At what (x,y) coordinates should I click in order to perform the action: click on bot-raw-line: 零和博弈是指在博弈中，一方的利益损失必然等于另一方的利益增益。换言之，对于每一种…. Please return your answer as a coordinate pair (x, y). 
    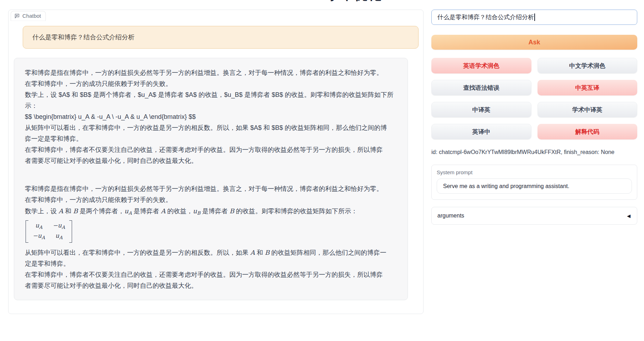
    Looking at the image, I should click on (211, 73).